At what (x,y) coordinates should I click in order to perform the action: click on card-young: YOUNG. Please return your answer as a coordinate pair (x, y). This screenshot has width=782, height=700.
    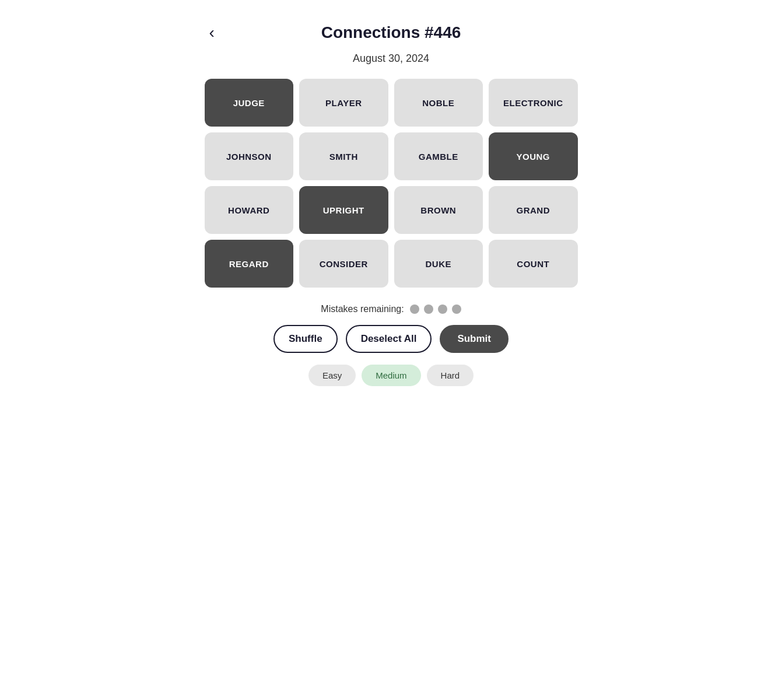
    Looking at the image, I should click on (533, 156).